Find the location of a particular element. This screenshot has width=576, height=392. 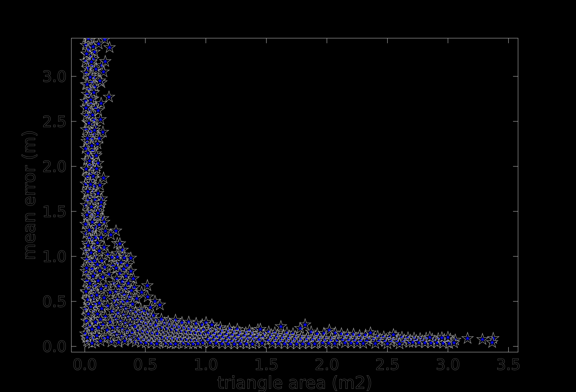

x-tick-label: 3.0 is located at coordinates (448, 365).